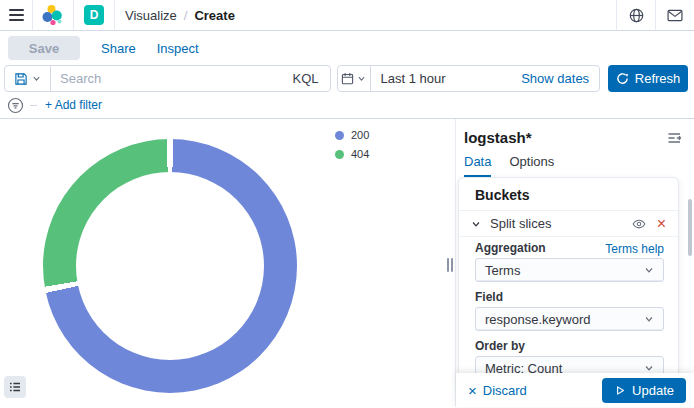 This screenshot has width=694, height=408. I want to click on query-bar: KQL Last 1 hour Show dates Refresh, so click(347, 78).